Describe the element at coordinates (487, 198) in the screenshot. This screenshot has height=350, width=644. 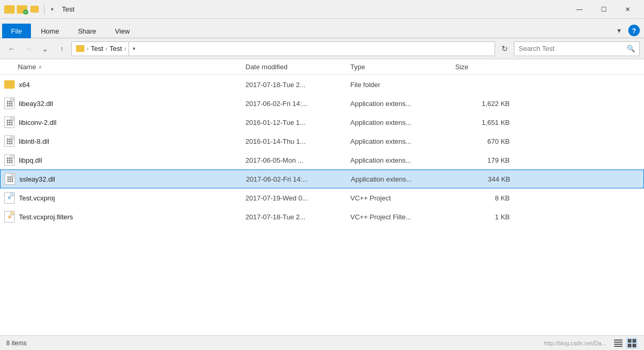
I see `file-size: 8 KB` at that location.